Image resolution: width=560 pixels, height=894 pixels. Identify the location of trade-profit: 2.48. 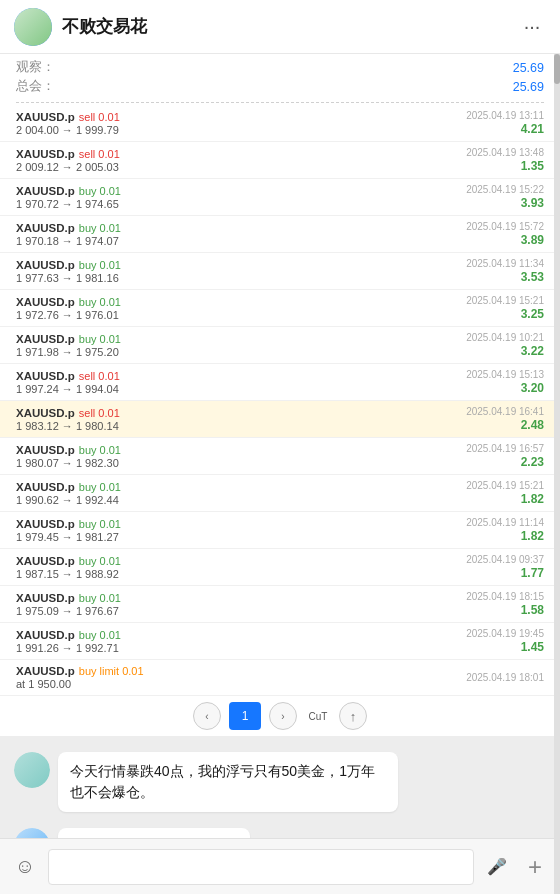
(505, 425).